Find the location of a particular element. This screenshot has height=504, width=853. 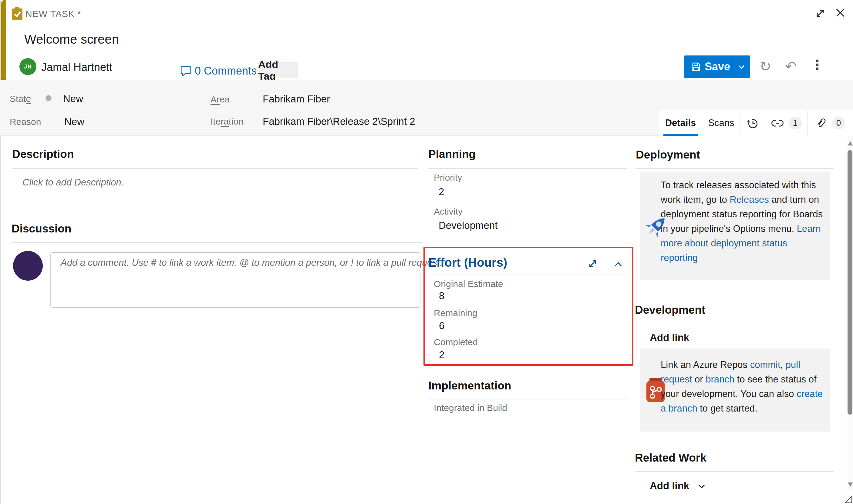

task-type-icon is located at coordinates (17, 14).